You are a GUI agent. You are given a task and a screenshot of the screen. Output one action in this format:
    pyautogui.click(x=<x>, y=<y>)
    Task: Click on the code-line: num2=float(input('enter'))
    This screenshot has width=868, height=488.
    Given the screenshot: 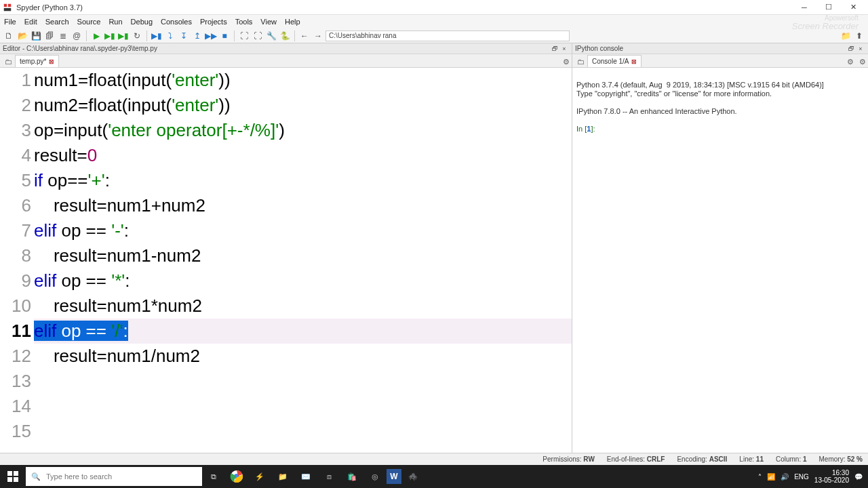 What is the action you would take?
    pyautogui.click(x=302, y=106)
    